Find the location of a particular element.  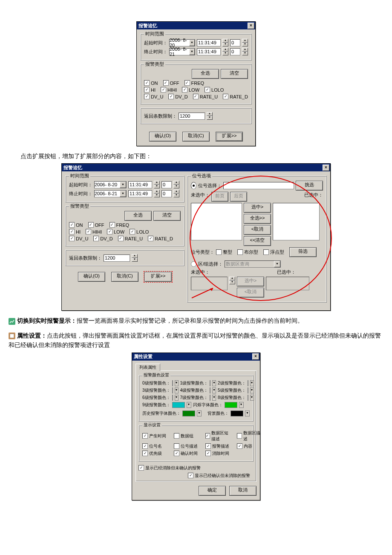

display-checkbox: ✓确认时间 is located at coordinates (187, 454).